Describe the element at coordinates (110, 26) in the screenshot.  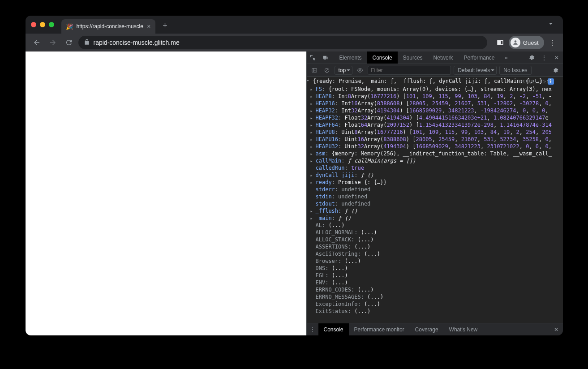
I see `tab-title: https://rapid-concise-muscle.g` at that location.